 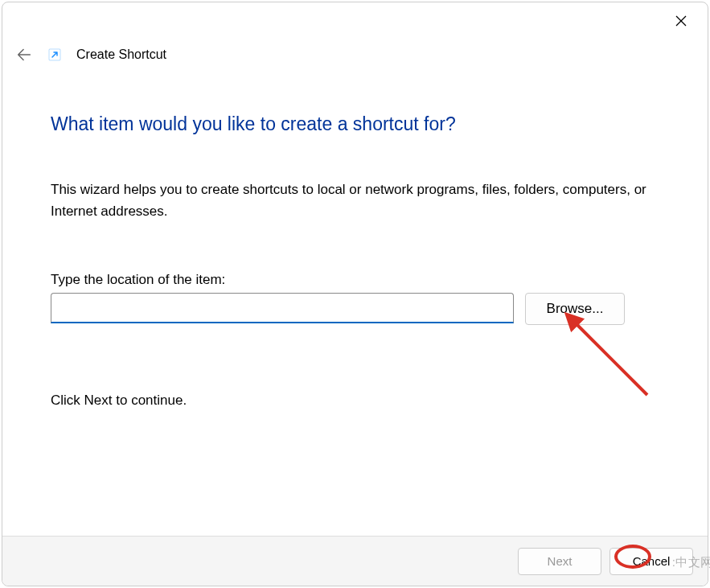 What do you see at coordinates (355, 21) in the screenshot?
I see `title-bar` at bounding box center [355, 21].